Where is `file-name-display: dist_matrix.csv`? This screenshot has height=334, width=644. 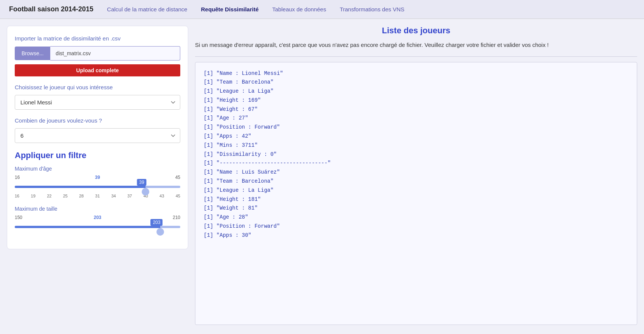 file-name-display: dist_matrix.csv is located at coordinates (115, 53).